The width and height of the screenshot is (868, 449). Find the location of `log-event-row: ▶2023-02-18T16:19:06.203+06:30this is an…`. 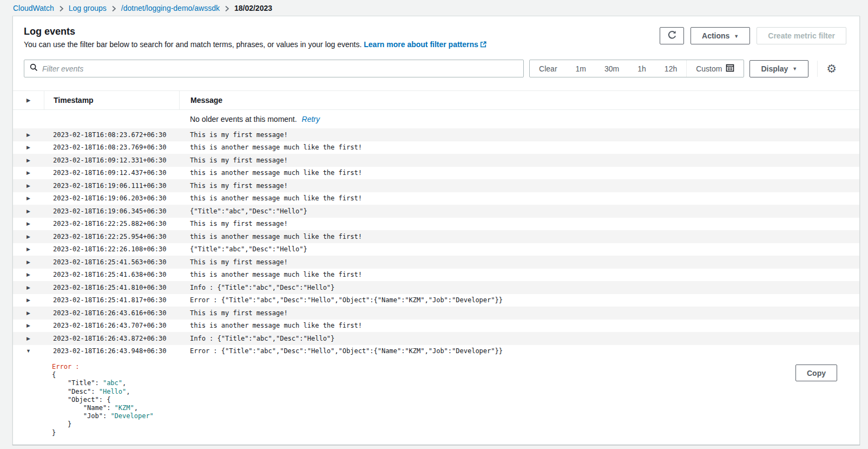

log-event-row: ▶2023-02-18T16:19:06.203+06:30this is an… is located at coordinates (436, 199).